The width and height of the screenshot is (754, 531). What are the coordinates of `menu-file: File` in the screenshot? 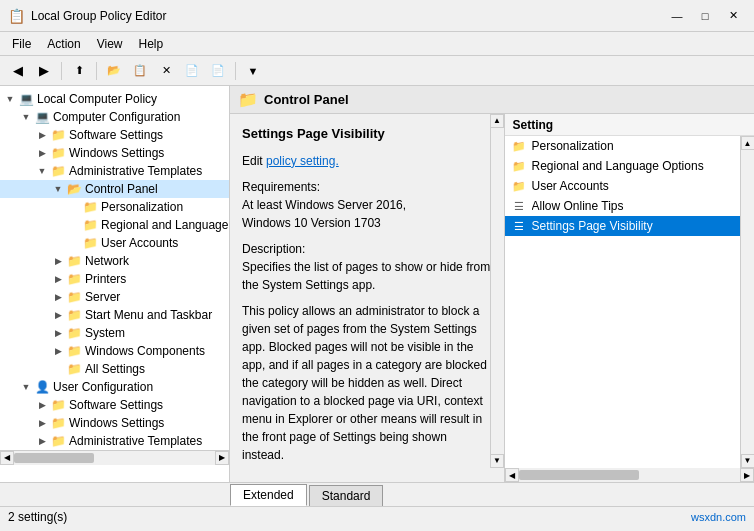 It's located at (22, 44).